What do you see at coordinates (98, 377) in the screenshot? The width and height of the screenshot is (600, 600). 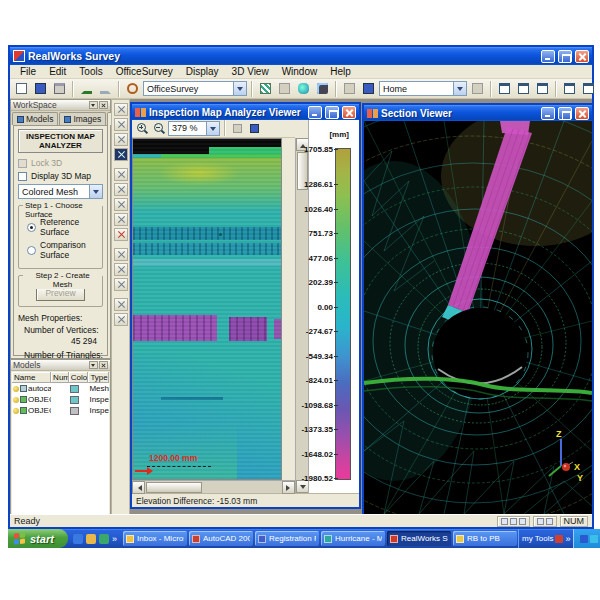 I see `col-type: Type` at bounding box center [98, 377].